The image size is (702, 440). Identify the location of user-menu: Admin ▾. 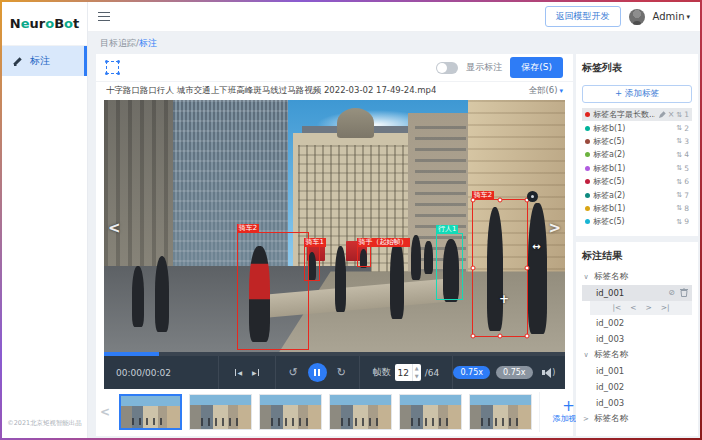
(672, 16).